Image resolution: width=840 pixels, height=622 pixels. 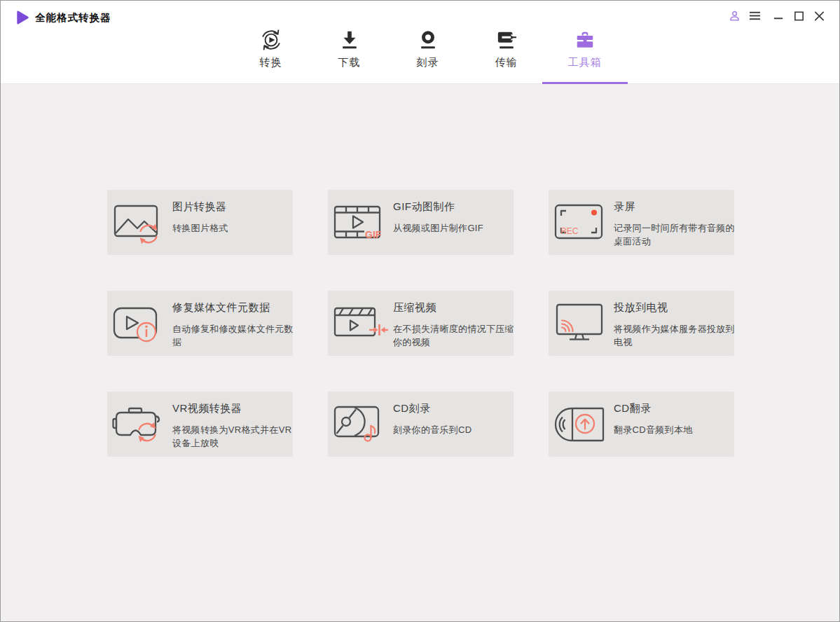 What do you see at coordinates (773, 15) in the screenshot?
I see `window-controls` at bounding box center [773, 15].